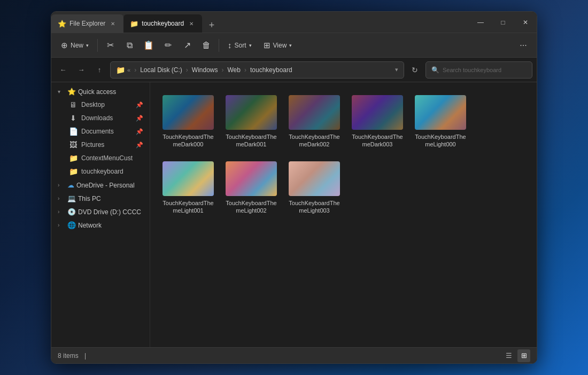 The width and height of the screenshot is (588, 375). What do you see at coordinates (100, 92) in the screenshot?
I see `sidebar-quick-access-header: ▾ ⭐ Quick access` at bounding box center [100, 92].